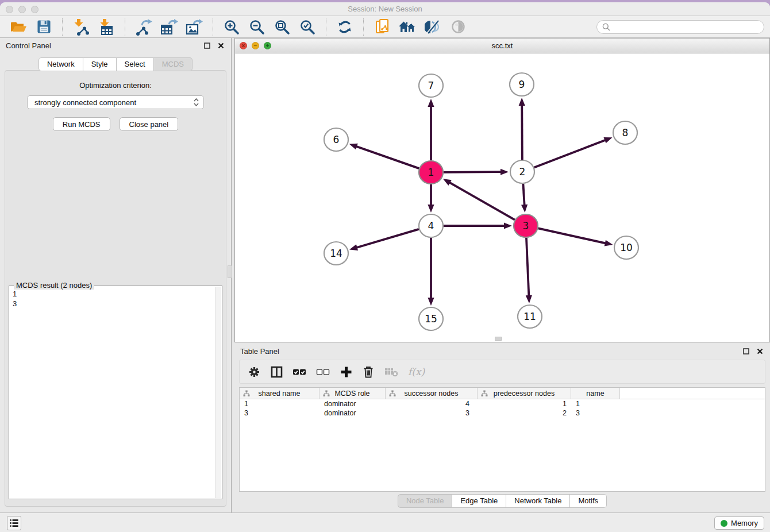 The image size is (770, 532). What do you see at coordinates (760, 352) in the screenshot?
I see `close-table-panel-button` at bounding box center [760, 352].